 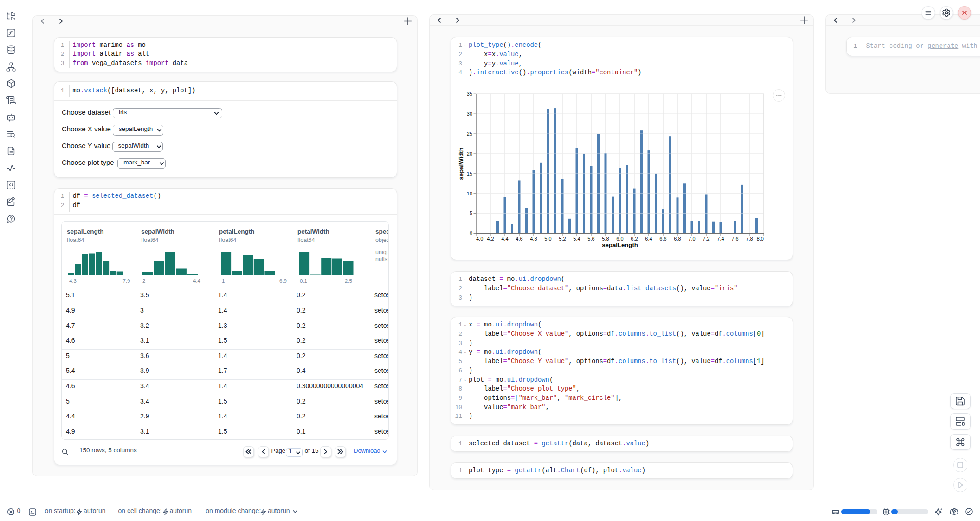 What do you see at coordinates (562, 239) in the screenshot?
I see `svg-text: 5.2` at bounding box center [562, 239].